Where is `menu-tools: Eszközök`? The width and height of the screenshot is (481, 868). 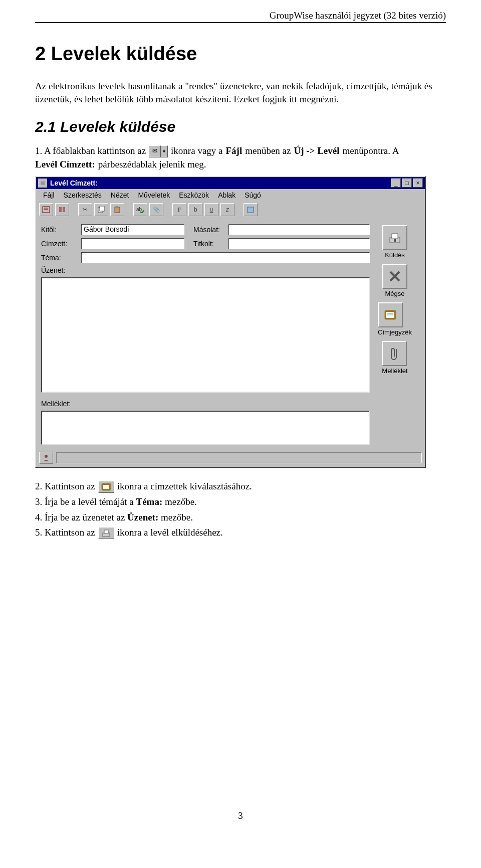
menu-tools: Eszközök is located at coordinates (194, 195).